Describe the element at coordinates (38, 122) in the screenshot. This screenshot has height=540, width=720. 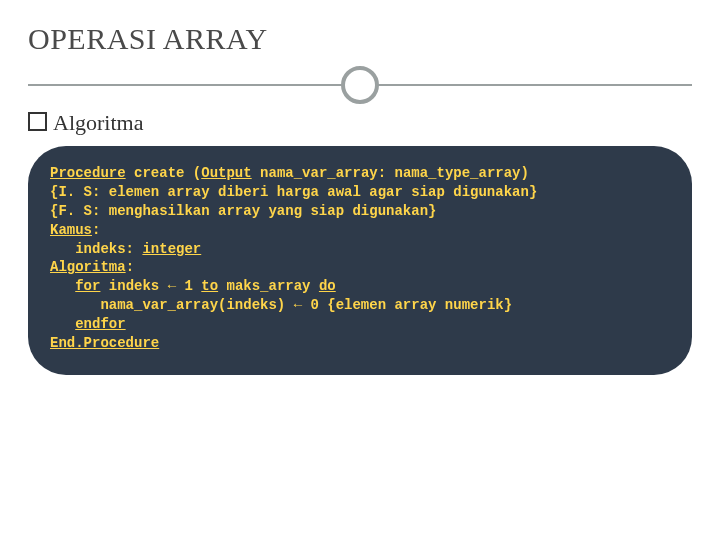
I see `square-bullet-icon` at that location.